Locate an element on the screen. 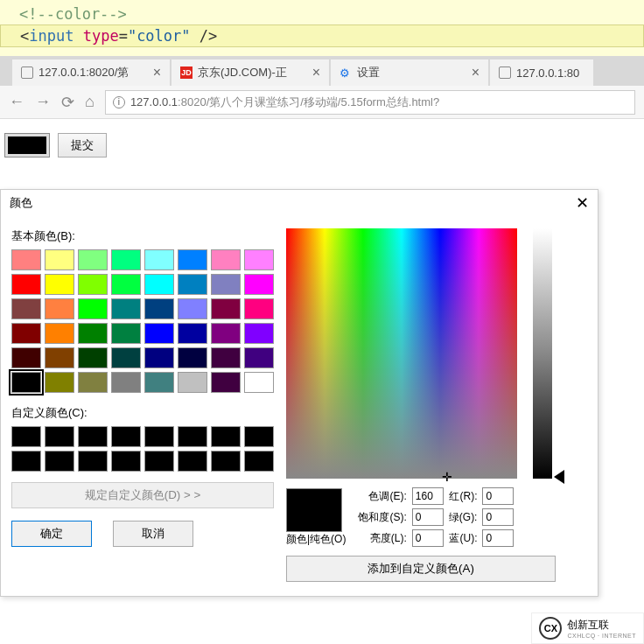 Image resolution: width=644 pixels, height=644 pixels. tab-title: 127.0.0.1:80 is located at coordinates (548, 74).